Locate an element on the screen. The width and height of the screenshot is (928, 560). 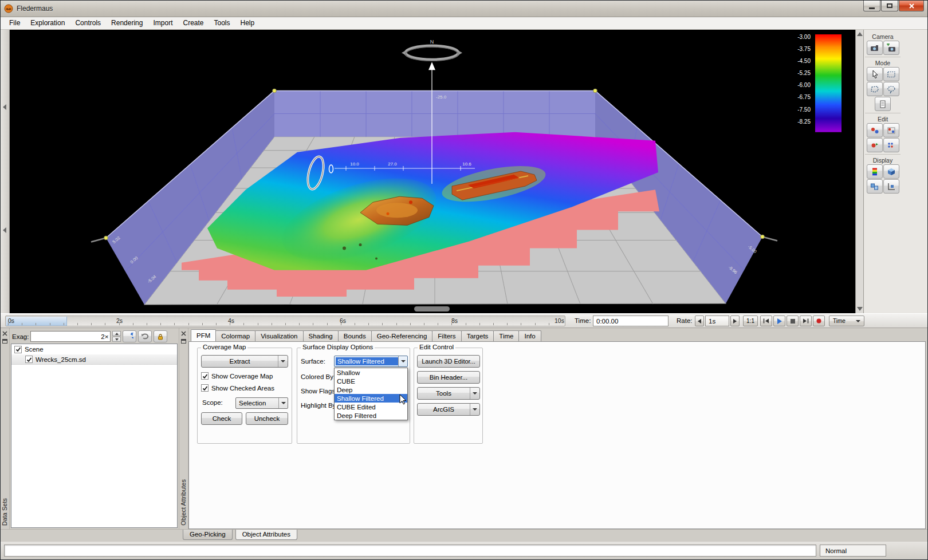
show-checked-areas-row: Show Checked Areas is located at coordinates (238, 388).